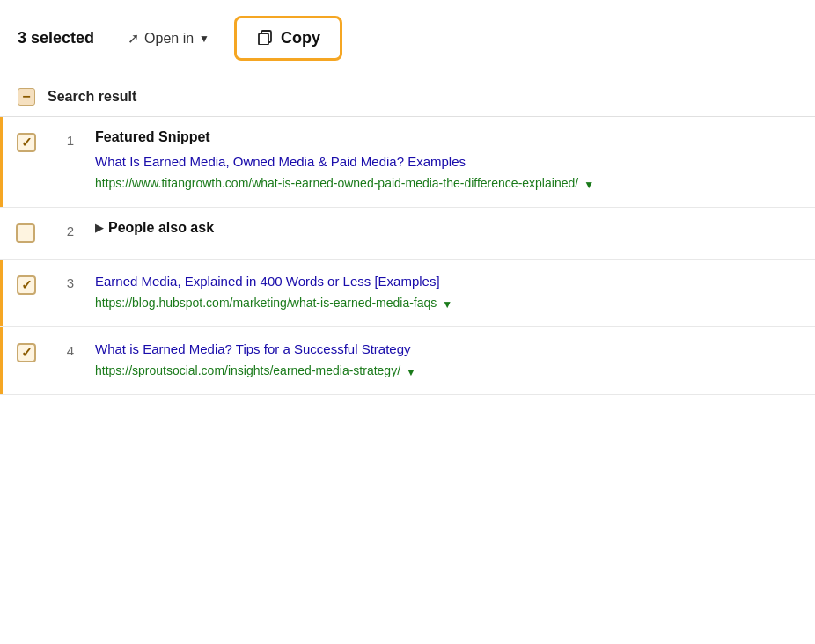 Image resolution: width=815 pixels, height=644 pixels. I want to click on row-4-link: What is Earned Media? Tips for a Success…, so click(446, 348).